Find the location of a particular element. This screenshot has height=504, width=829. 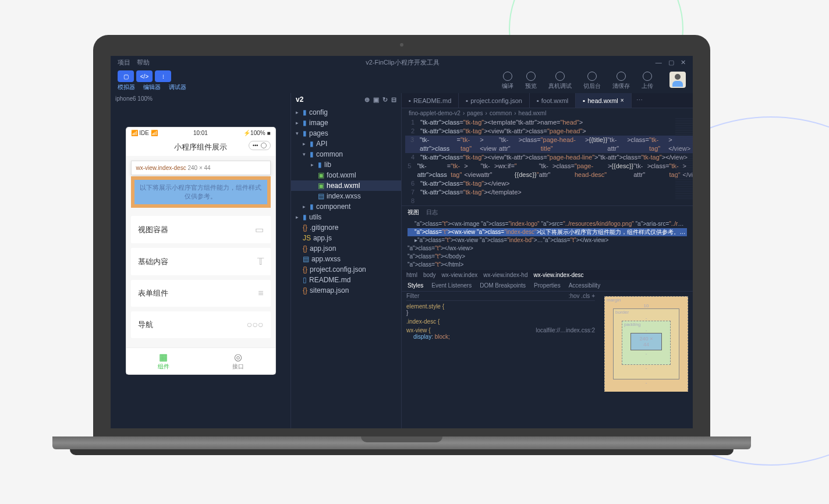

tree-item: ▣head.wxml is located at coordinates (346, 186).